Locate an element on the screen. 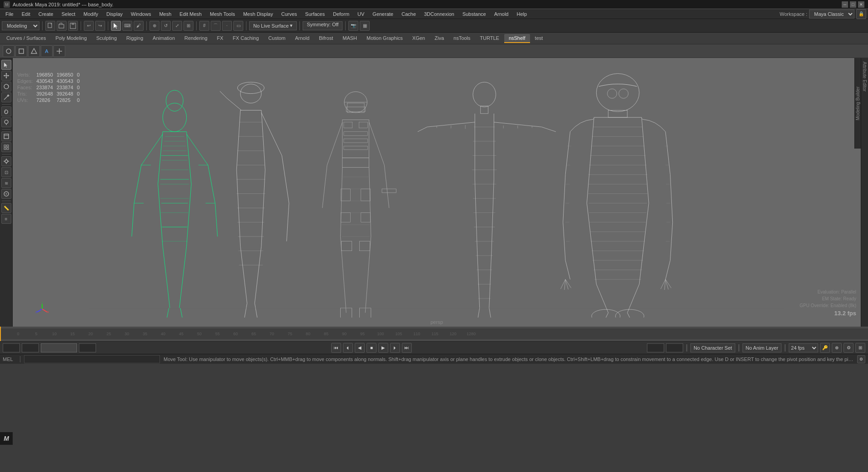  paint-select-button: 🖌 is located at coordinates (139, 26).